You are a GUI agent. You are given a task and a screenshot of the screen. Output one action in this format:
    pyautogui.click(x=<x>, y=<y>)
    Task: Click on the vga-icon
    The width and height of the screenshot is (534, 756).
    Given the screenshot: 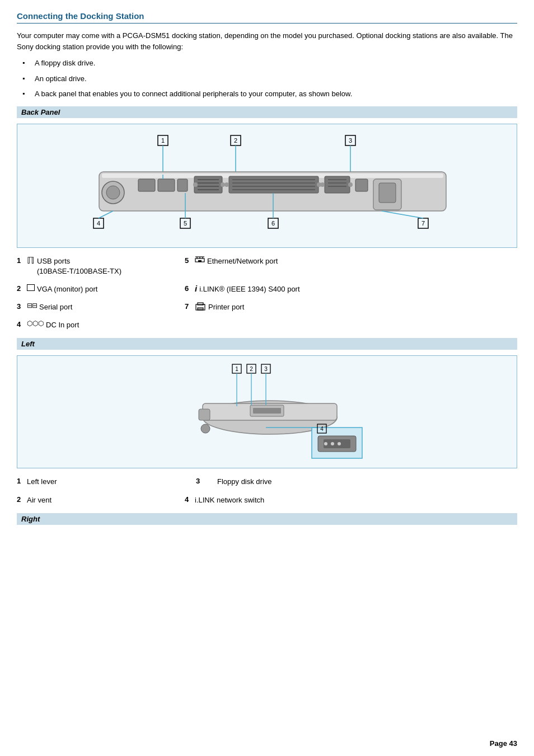 What is the action you would take?
    pyautogui.click(x=31, y=288)
    